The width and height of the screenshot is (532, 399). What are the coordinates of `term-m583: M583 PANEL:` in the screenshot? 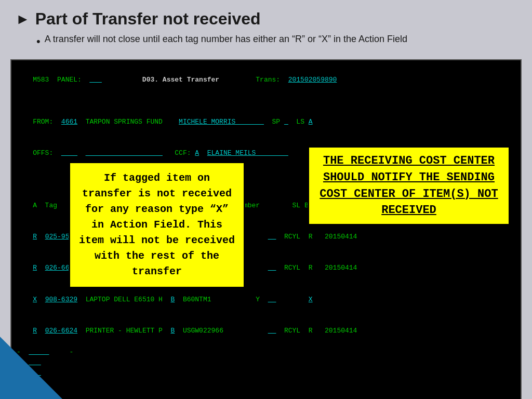 It's located at (61, 80).